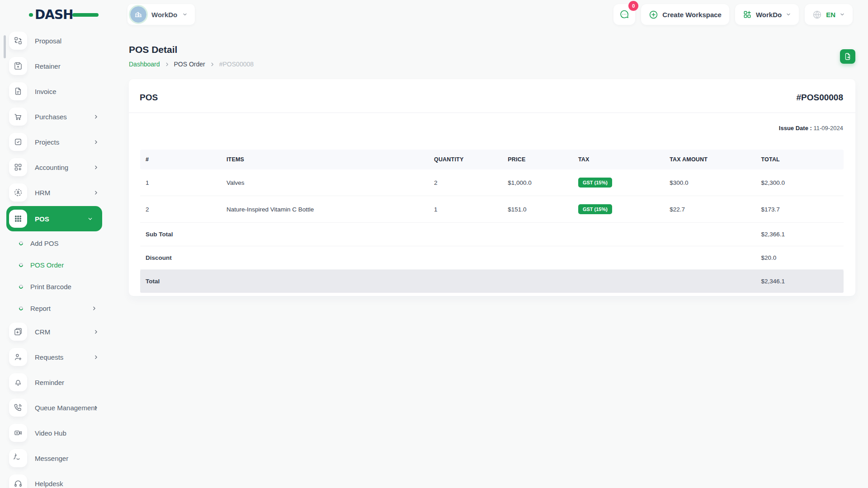 This screenshot has height=488, width=868. I want to click on subtotal-label: Sub Total, so click(448, 235).